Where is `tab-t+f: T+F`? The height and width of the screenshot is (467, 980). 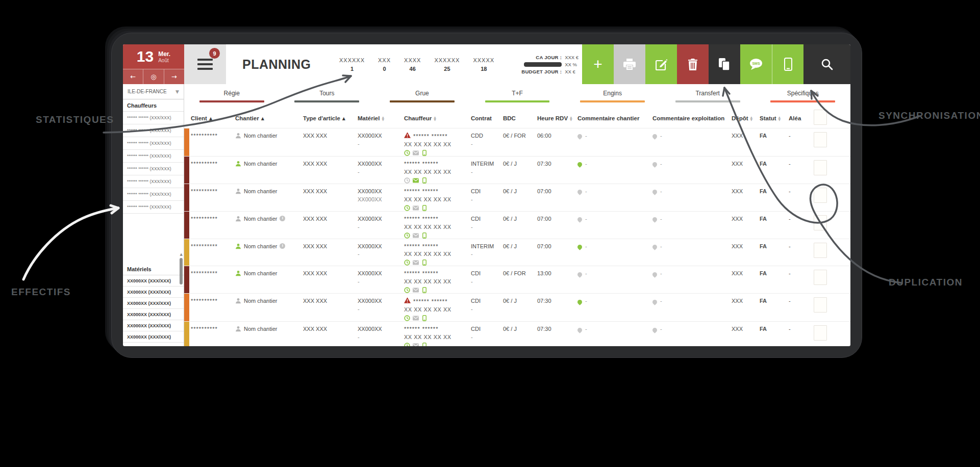
tab-t+f: T+F is located at coordinates (517, 96).